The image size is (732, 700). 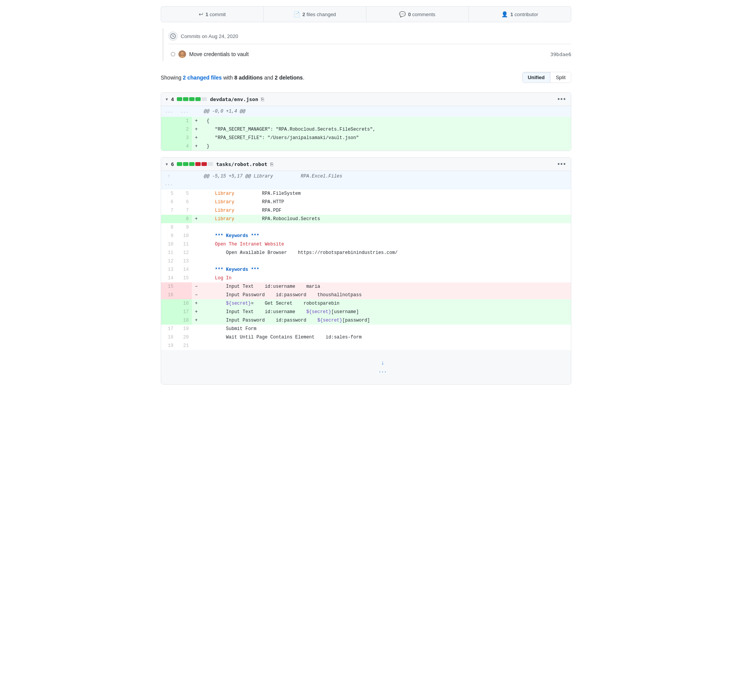 What do you see at coordinates (421, 15) in the screenshot?
I see `comments-count: 0 comments` at bounding box center [421, 15].